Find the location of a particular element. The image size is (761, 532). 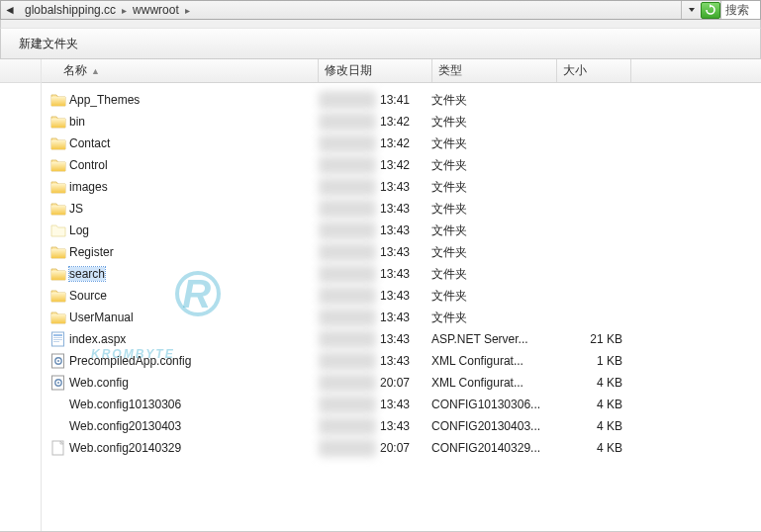

file-name: images is located at coordinates (193, 187).